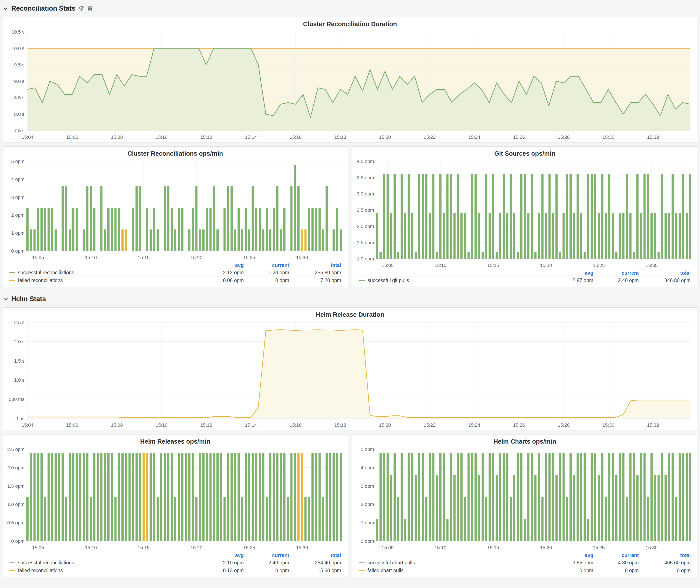 Image resolution: width=700 pixels, height=588 pixels. Describe the element at coordinates (350, 9) in the screenshot. I see `section-header-reconciliation-stats: Reconciliation Stats ⚙` at that location.